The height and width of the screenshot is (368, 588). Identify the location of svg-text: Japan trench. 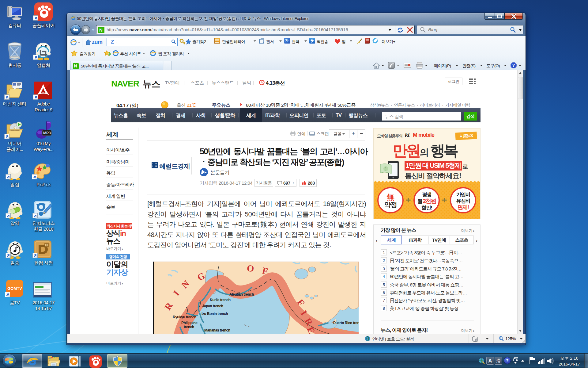
(213, 306).